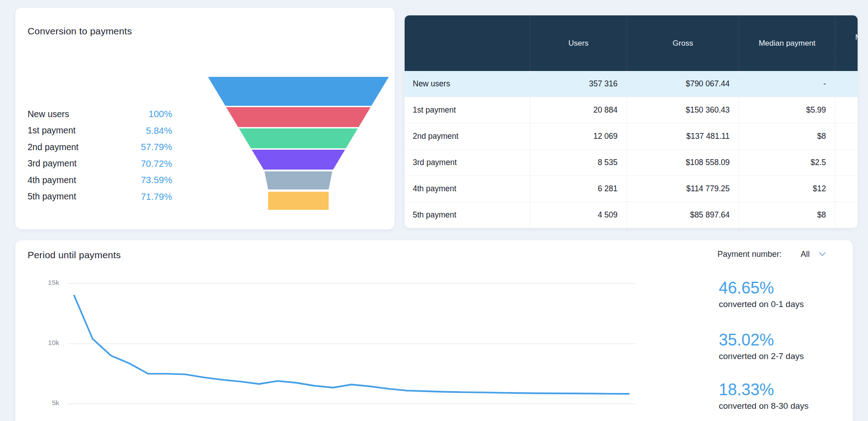  I want to click on funnel-stage-percent: 73.59%, so click(156, 180).